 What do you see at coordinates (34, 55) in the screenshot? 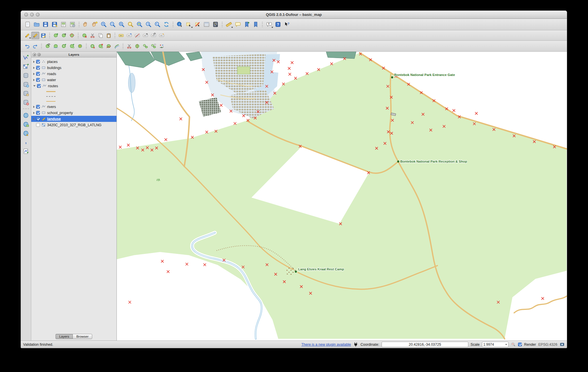
I see `panel-close-button` at bounding box center [34, 55].